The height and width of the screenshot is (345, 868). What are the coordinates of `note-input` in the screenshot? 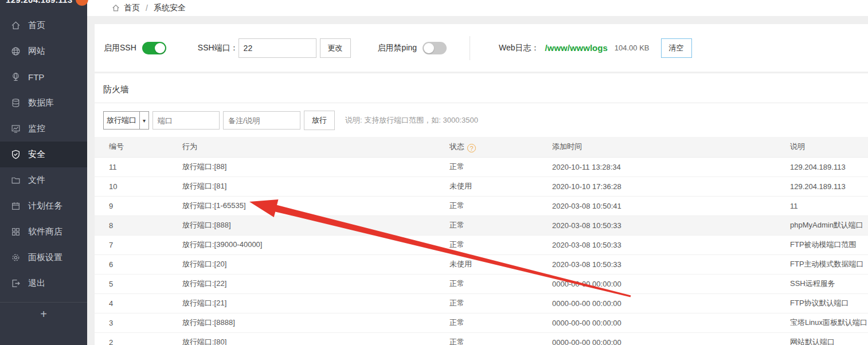 It's located at (261, 120).